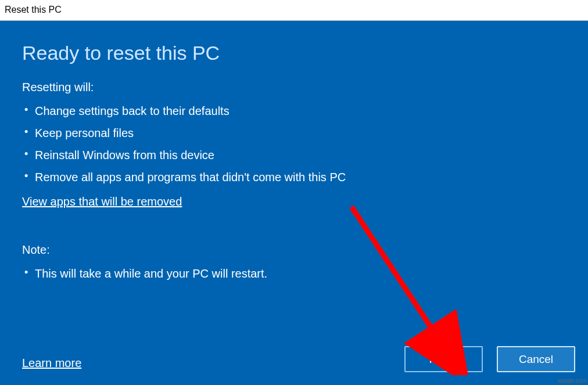 This screenshot has height=385, width=588. Describe the element at coordinates (490, 359) in the screenshot. I see `dialog-button-row: Reset Cancel` at that location.